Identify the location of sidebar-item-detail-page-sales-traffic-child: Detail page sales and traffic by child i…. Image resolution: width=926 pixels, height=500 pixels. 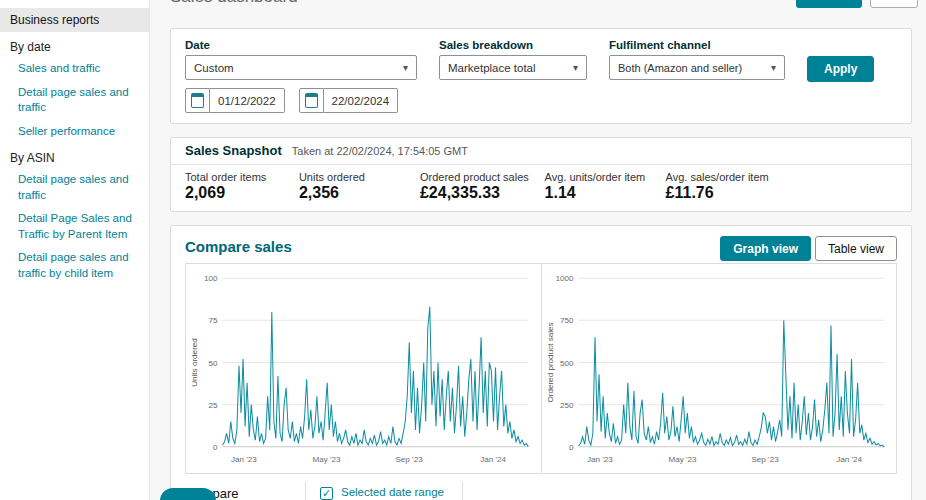
(74, 266).